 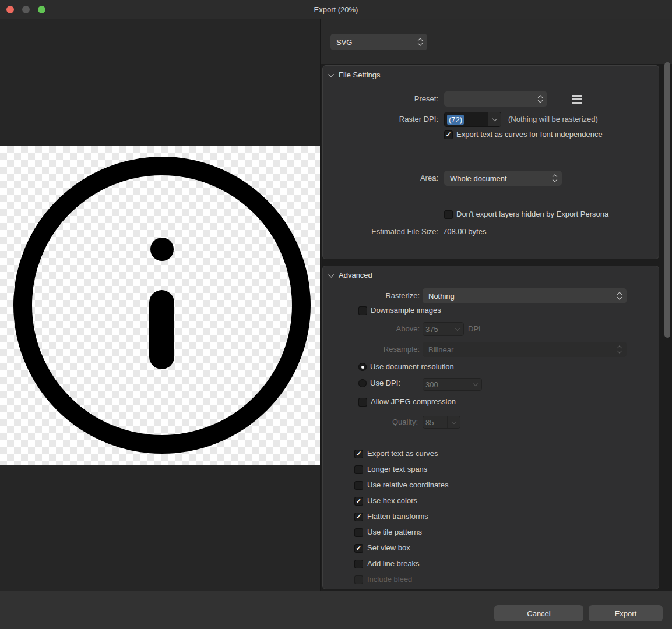 What do you see at coordinates (553, 119) in the screenshot?
I see `raster-dpi-note: (Nothing will be rasterized)` at bounding box center [553, 119].